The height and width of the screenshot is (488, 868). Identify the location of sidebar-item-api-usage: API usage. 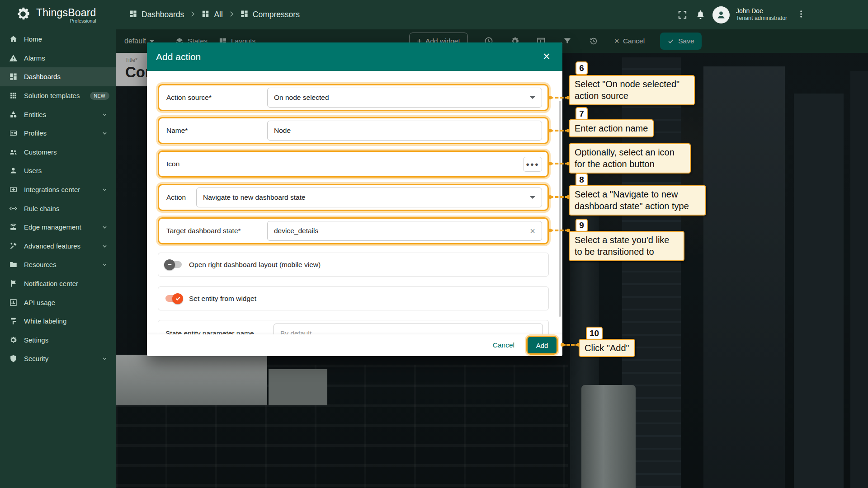
(58, 302).